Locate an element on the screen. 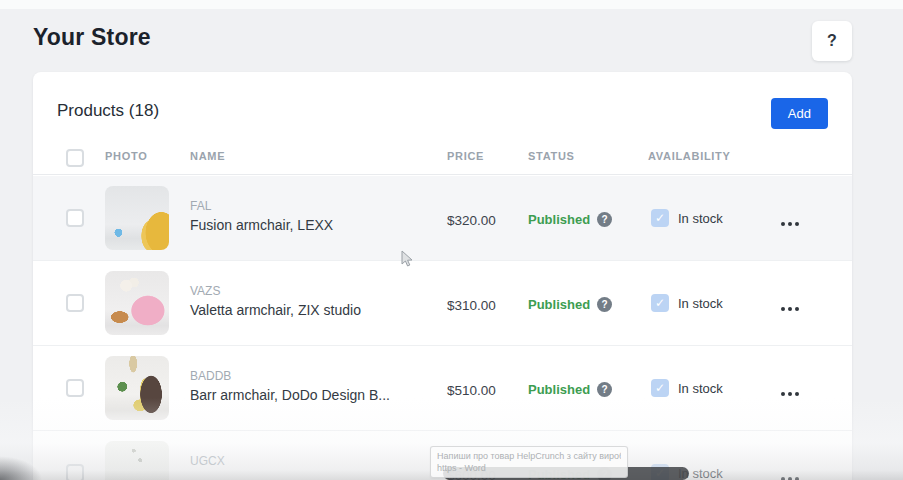 Image resolution: width=903 pixels, height=480 pixels. table-header-row: PHOTO NAME PRICE STATUS AVAILABILITY is located at coordinates (442, 160).